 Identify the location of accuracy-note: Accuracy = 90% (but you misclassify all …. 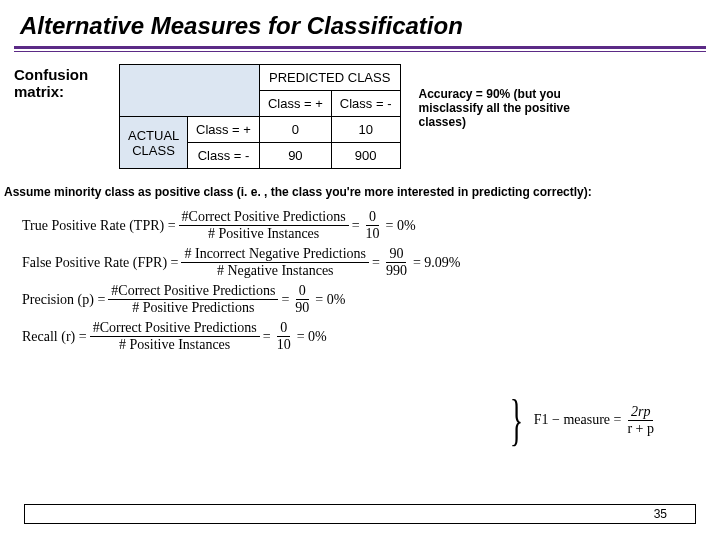
(506, 108).